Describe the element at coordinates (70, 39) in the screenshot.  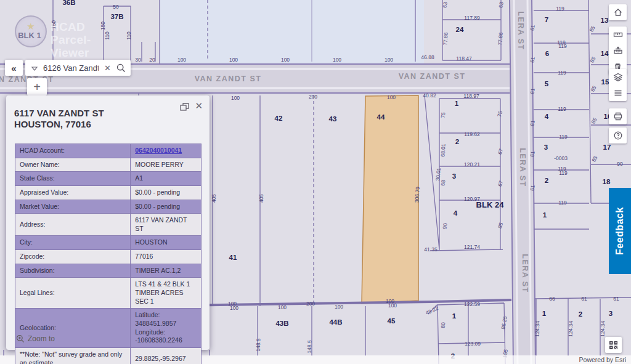
I see `app-title-line1: HCAD Parcel-Viewer` at that location.